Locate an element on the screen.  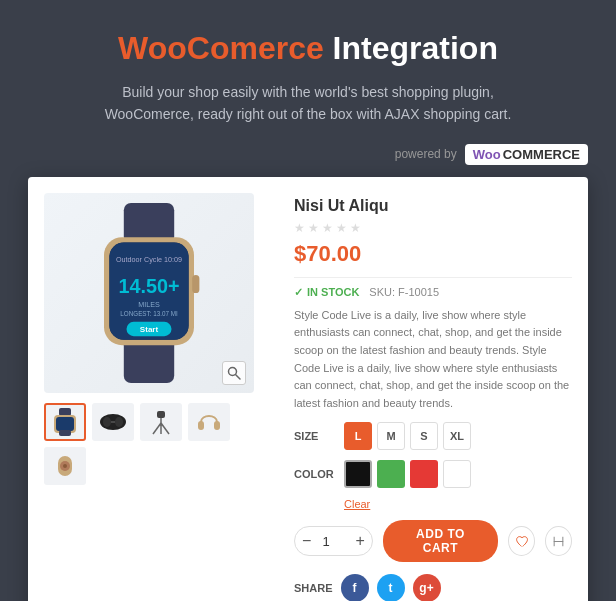
color-row: COLOR is located at coordinates (433, 474).